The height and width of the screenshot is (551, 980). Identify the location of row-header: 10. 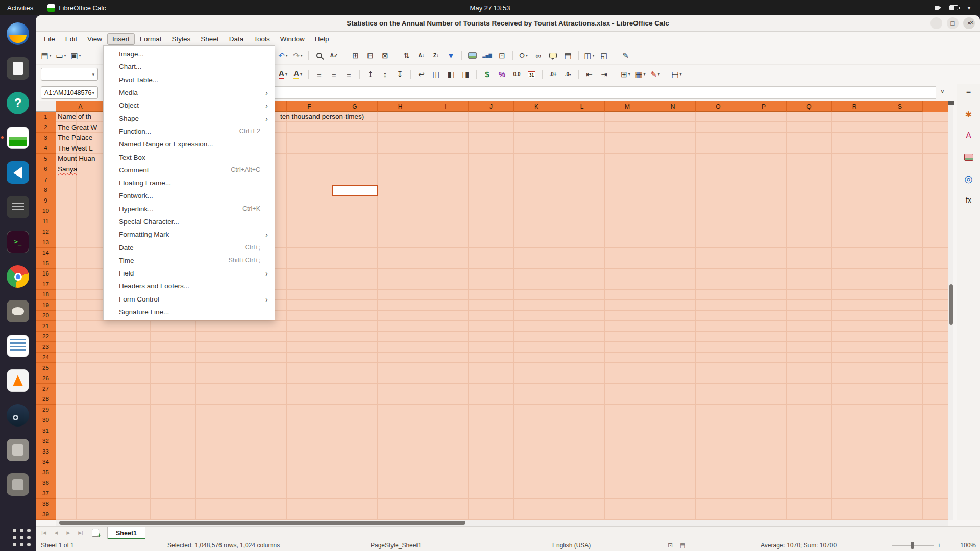
(46, 211).